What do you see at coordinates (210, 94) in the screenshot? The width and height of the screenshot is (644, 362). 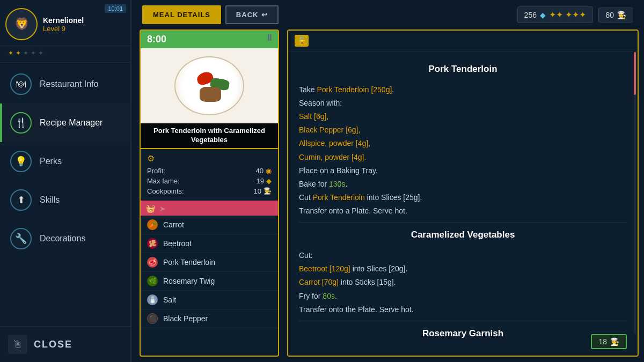 I see `food-brown` at bounding box center [210, 94].